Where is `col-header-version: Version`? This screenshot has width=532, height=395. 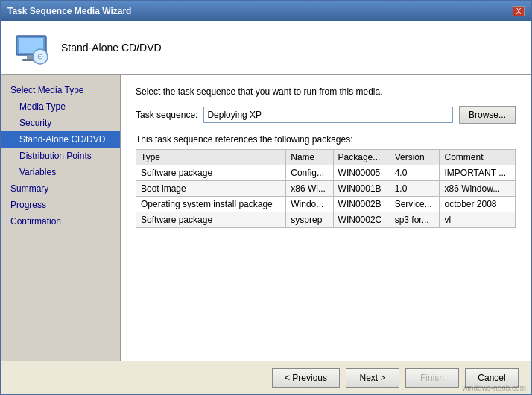 col-header-version: Version is located at coordinates (414, 158).